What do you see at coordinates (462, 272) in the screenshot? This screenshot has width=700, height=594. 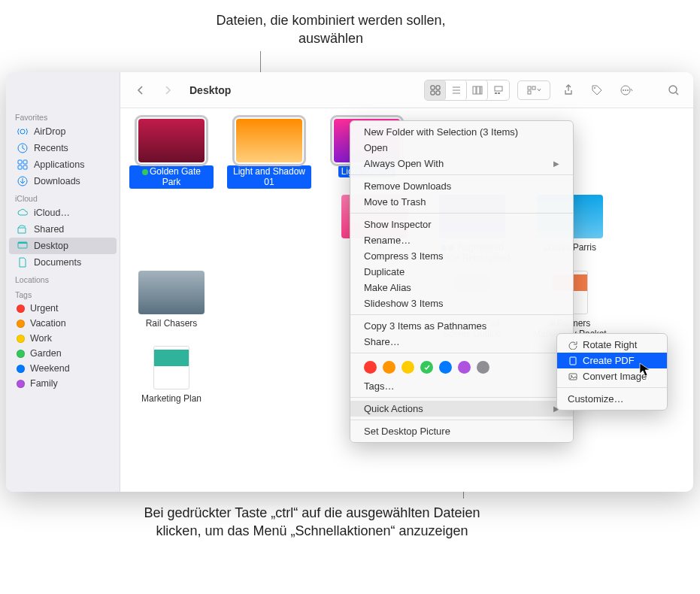 I see `context-menu-item: Duplicate` at bounding box center [462, 272].